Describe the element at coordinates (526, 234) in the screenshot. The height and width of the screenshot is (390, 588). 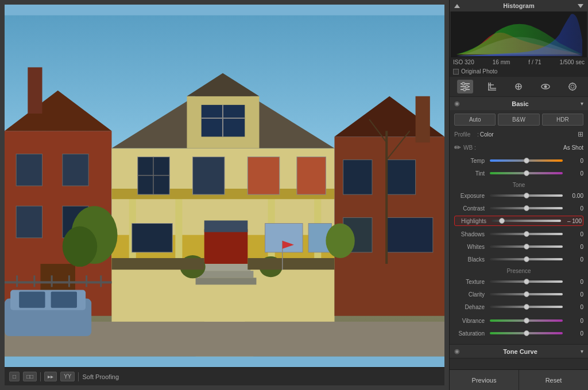
I see `shadows-track` at that location.